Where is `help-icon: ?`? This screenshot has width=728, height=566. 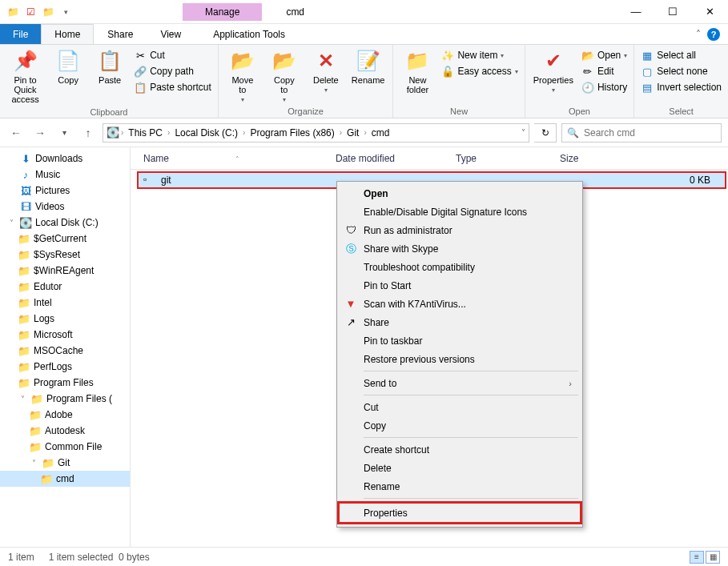 help-icon: ? is located at coordinates (714, 34).